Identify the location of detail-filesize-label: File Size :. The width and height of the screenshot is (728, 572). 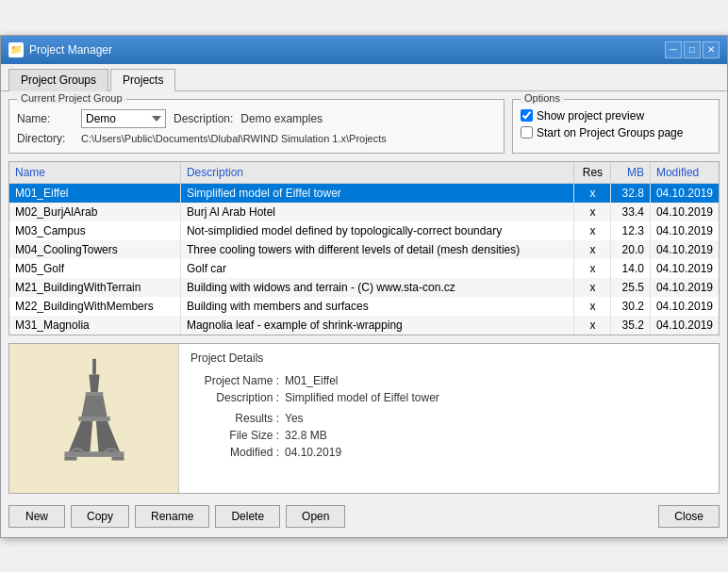
(238, 435).